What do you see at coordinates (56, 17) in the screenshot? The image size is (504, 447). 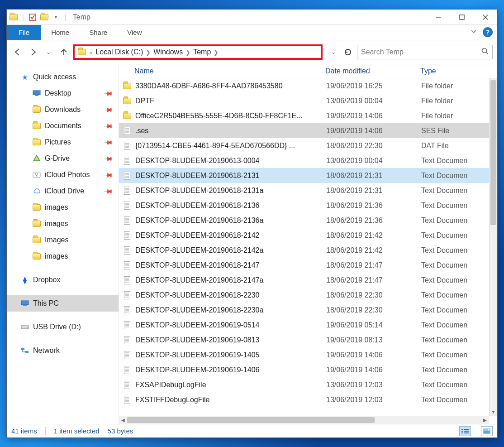 I see `qat-dropdown-icon: ▾` at bounding box center [56, 17].